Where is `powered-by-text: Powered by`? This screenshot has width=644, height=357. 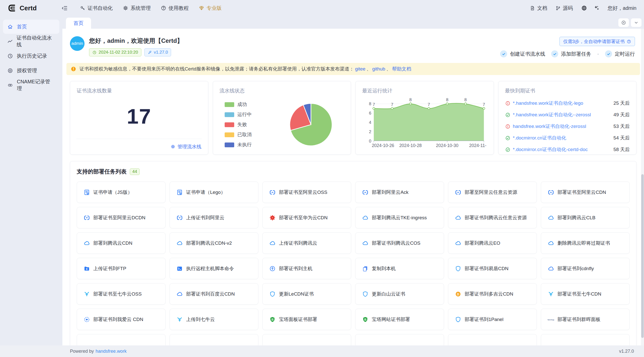 powered-by-text: Powered by is located at coordinates (82, 351).